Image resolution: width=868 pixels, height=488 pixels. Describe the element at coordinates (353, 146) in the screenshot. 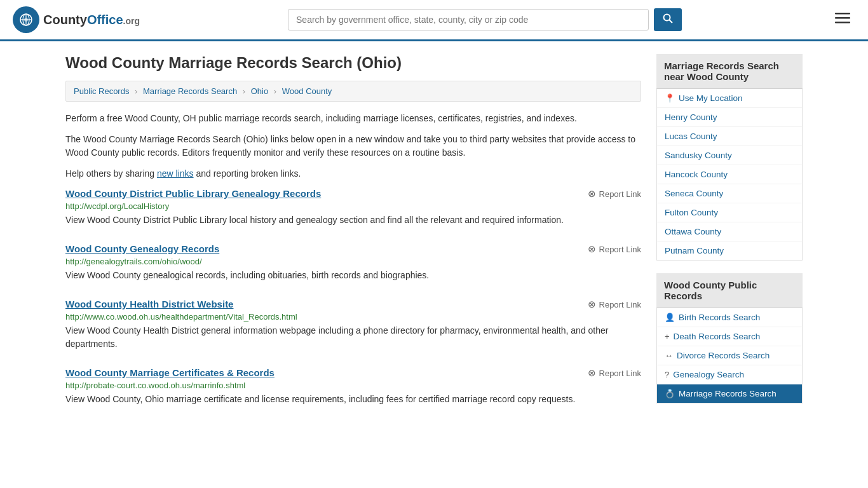

I see `detail-description: The Wood County Marriage Records Search …` at that location.